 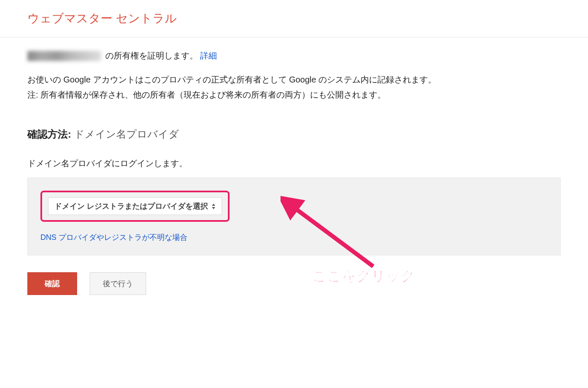 I want to click on verification-method-value: ドメイン名プロバイダ, so click(x=126, y=134).